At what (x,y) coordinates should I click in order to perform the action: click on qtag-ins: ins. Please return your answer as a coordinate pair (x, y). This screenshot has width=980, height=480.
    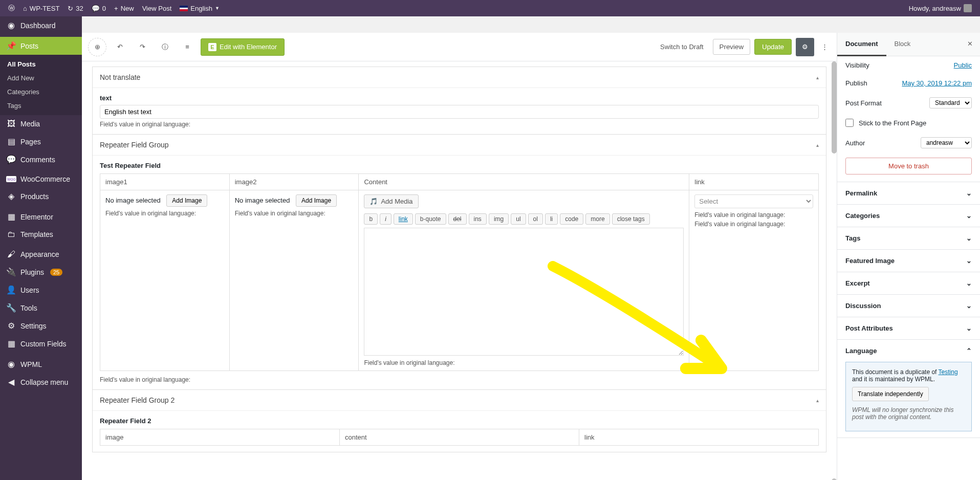
    Looking at the image, I should click on (478, 219).